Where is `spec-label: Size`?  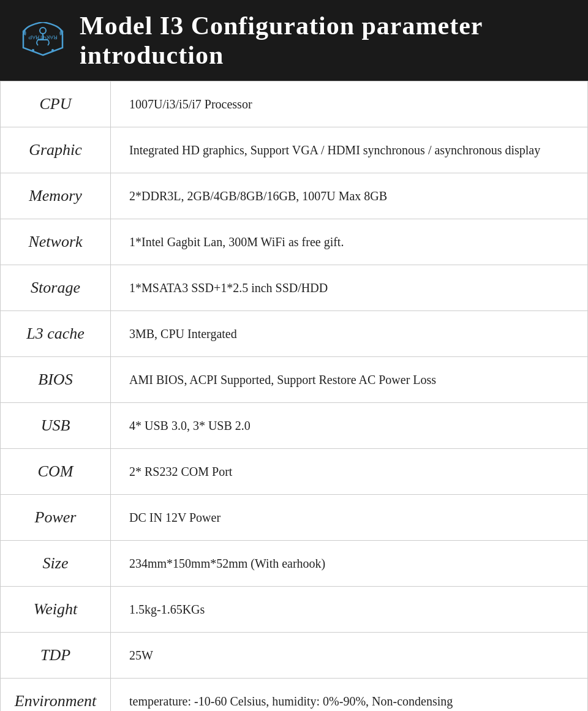 spec-label: Size is located at coordinates (56, 563).